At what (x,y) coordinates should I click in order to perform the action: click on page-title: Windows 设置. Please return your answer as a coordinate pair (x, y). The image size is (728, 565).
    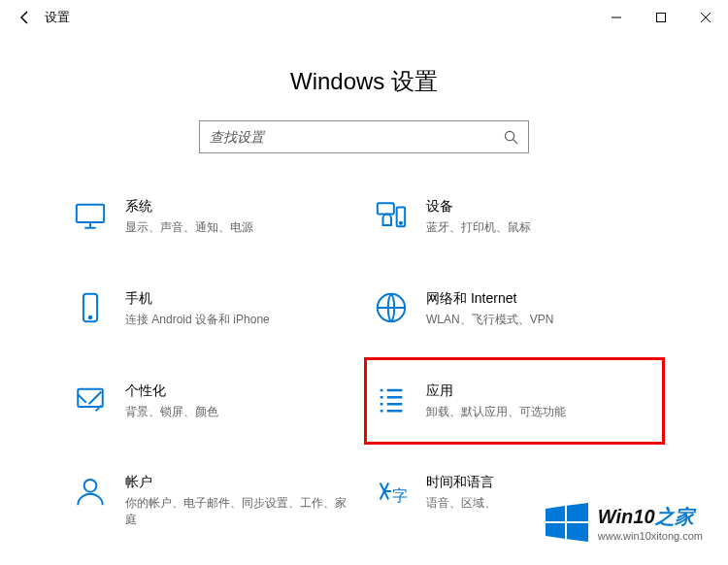
    Looking at the image, I should click on (364, 82).